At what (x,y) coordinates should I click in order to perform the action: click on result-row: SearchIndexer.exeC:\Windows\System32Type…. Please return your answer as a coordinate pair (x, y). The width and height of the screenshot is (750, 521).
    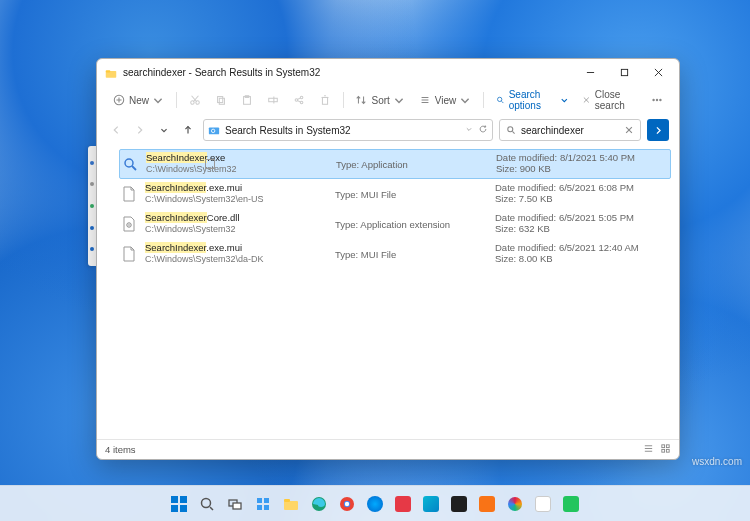
    Looking at the image, I should click on (395, 164).